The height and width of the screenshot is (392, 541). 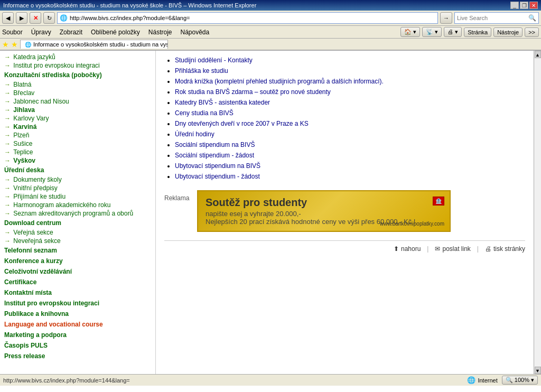 I want to click on tab-icon: 🌐, so click(x=28, y=44).